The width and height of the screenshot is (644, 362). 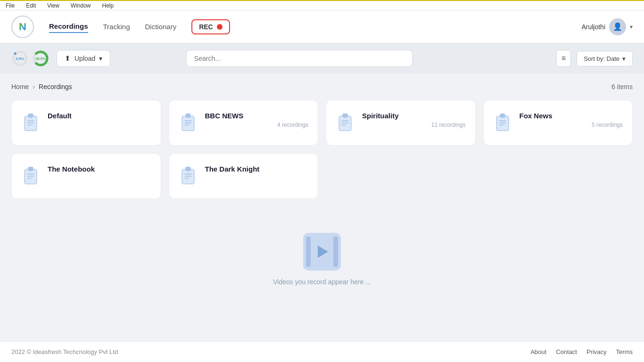 I want to click on nav-tracking: Tracking, so click(x=117, y=26).